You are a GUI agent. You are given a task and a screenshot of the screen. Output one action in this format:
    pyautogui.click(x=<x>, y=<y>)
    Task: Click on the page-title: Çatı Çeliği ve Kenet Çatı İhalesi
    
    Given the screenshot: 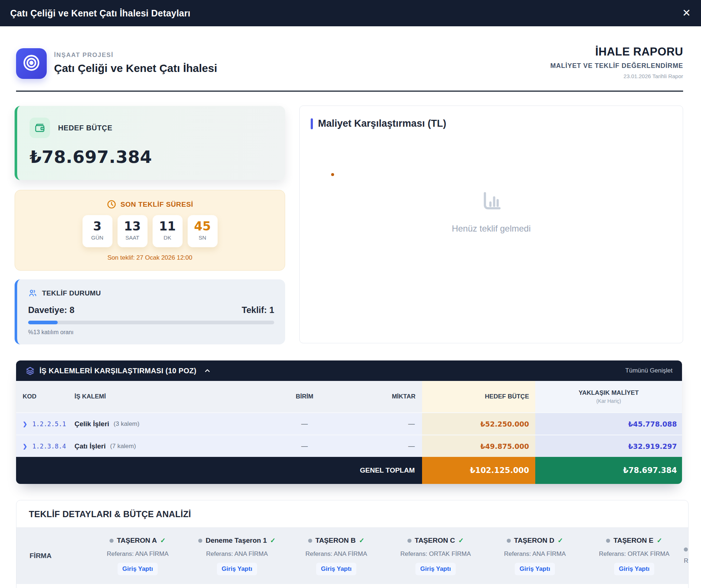 What is the action you would take?
    pyautogui.click(x=136, y=68)
    